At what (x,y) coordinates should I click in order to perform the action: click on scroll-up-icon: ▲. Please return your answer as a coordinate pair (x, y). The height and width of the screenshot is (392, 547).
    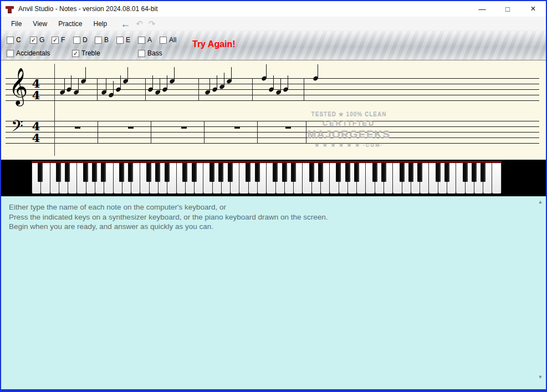
    Looking at the image, I should click on (540, 202).